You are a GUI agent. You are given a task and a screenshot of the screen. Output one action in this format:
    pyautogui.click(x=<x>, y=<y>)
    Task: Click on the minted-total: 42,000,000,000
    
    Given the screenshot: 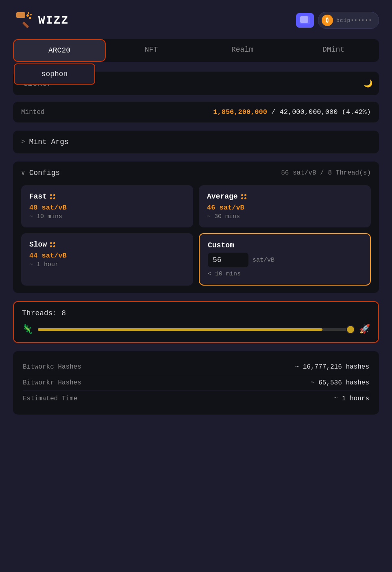 What is the action you would take?
    pyautogui.click(x=309, y=112)
    